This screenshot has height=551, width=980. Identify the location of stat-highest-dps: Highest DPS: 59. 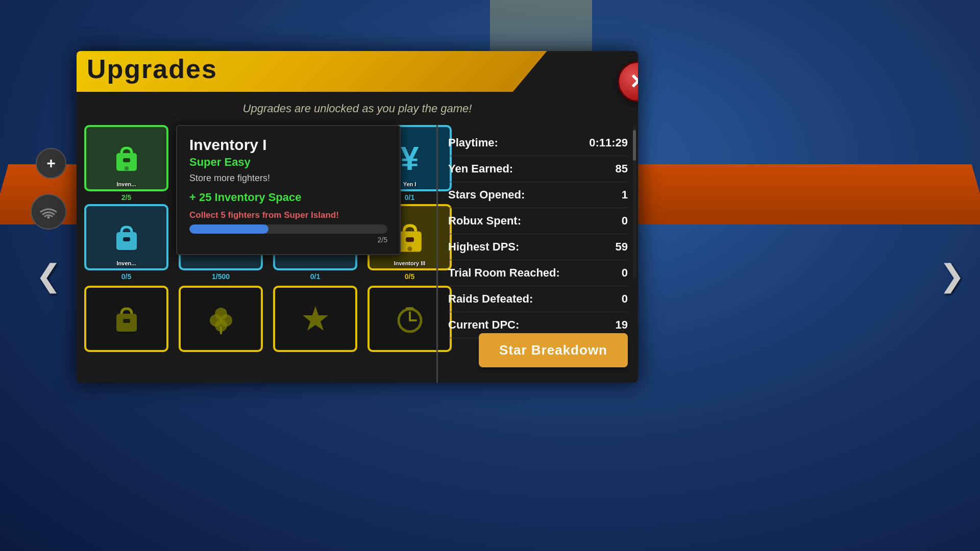
(538, 247).